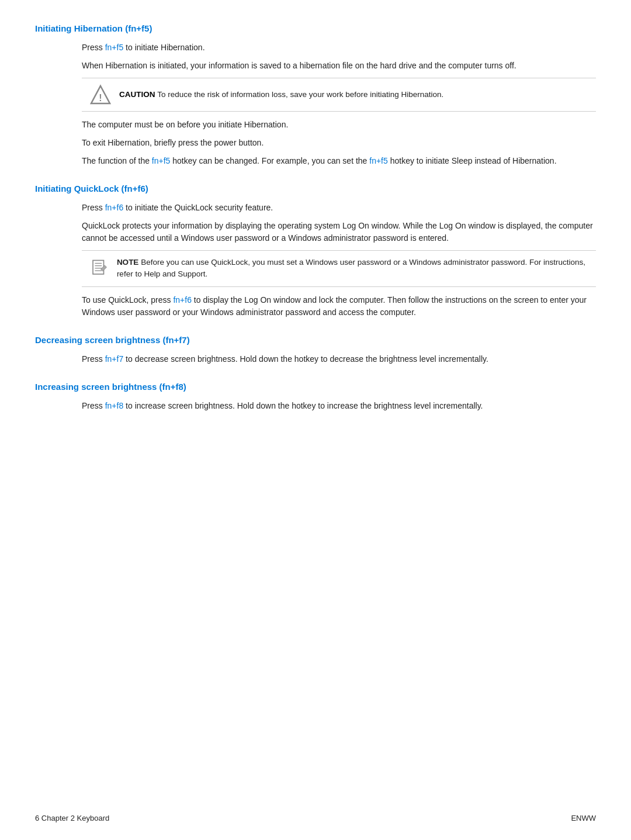 The width and height of the screenshot is (631, 840). I want to click on paragraph: QuickLock protects your information by d…, so click(339, 232).